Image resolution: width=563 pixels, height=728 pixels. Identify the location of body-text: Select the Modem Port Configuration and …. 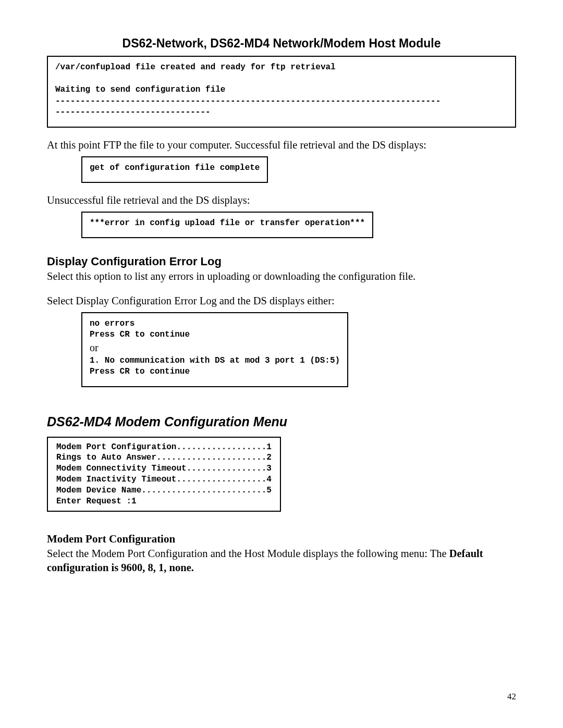
(248, 553).